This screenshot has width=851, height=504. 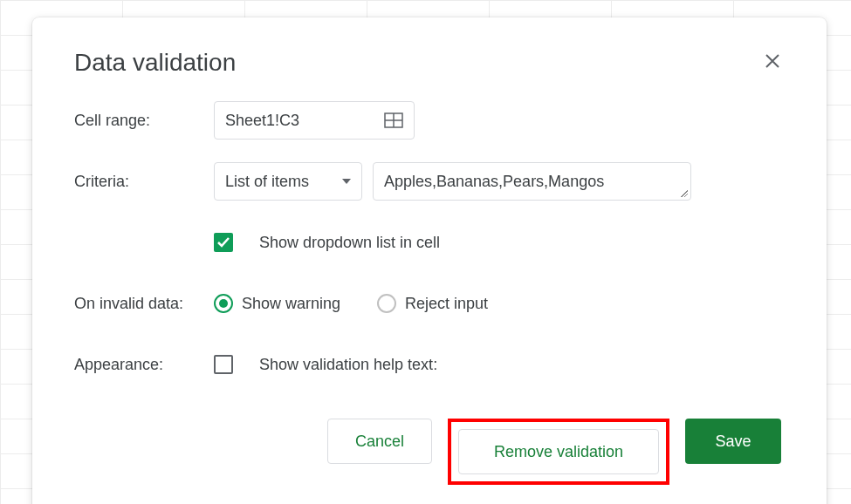 I want to click on dialog-header: Data validation, so click(x=429, y=63).